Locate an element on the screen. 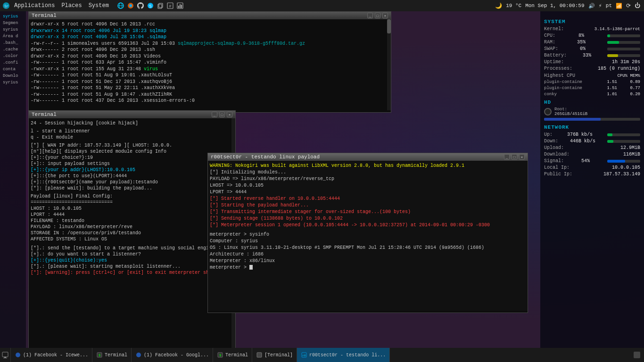 The image size is (644, 362). terminal-1-content: drwxr-xr-x 5 root root 4096 Dec 16 2013 … is located at coordinates (210, 65).